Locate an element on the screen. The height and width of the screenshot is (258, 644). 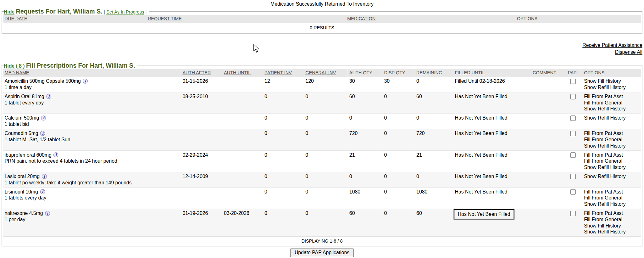
fill-col-header-general-inv: GENERAL INV is located at coordinates (326, 73).